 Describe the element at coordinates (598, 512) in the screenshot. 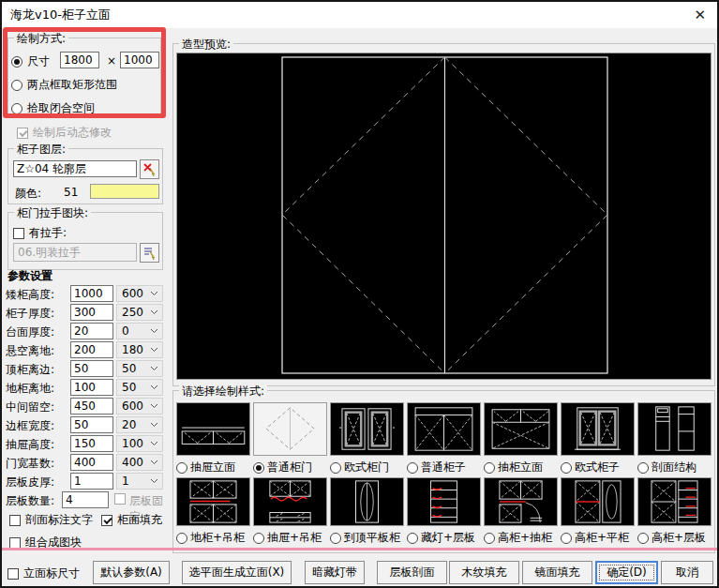

I see `style-option: 高柜+平柜` at that location.